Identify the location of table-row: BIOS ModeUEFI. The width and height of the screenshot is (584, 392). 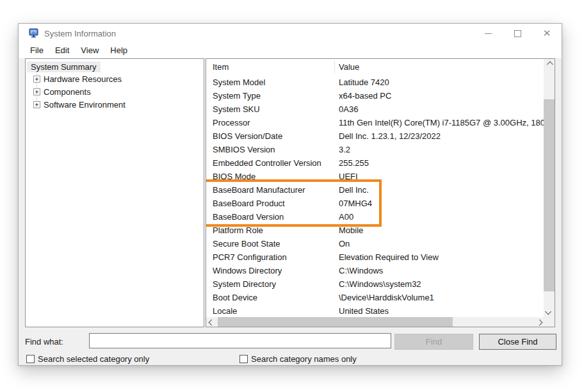
(375, 177).